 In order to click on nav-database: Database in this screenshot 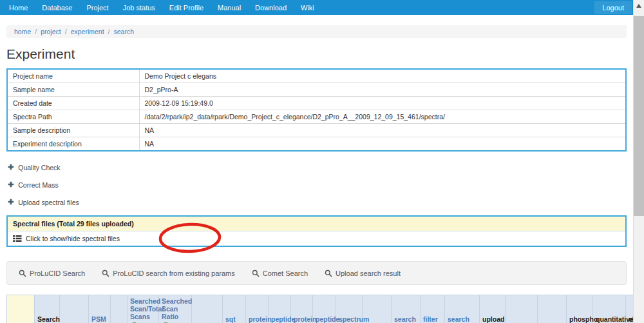, I will do `click(57, 8)`.